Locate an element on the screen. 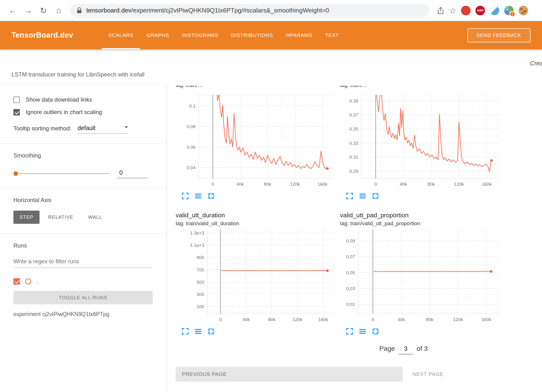  y-tick-label: 0.33 is located at coordinates (354, 143).